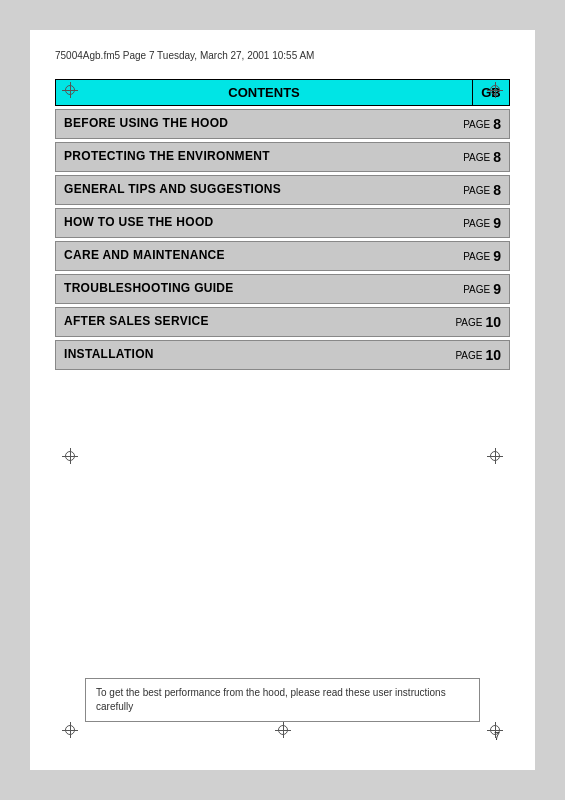 The height and width of the screenshot is (800, 565). I want to click on toc-label: BEFORE USING THE HOOD, so click(248, 124).